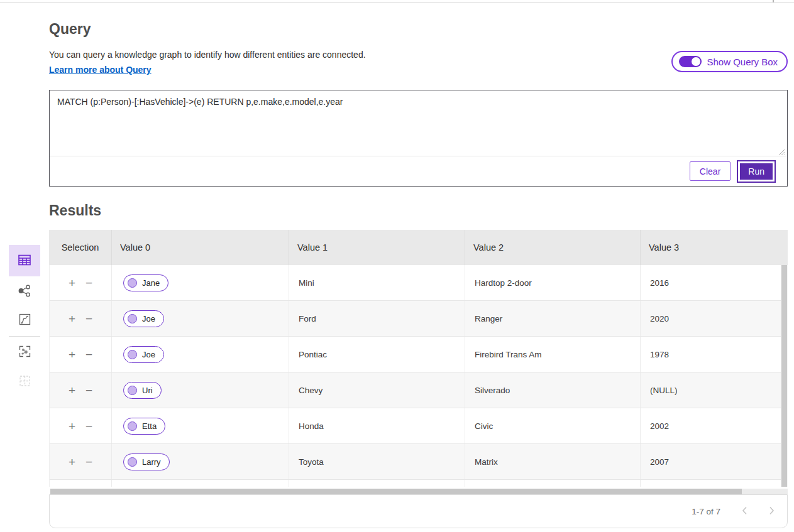  I want to click on entity-pill-label: Etta, so click(150, 426).